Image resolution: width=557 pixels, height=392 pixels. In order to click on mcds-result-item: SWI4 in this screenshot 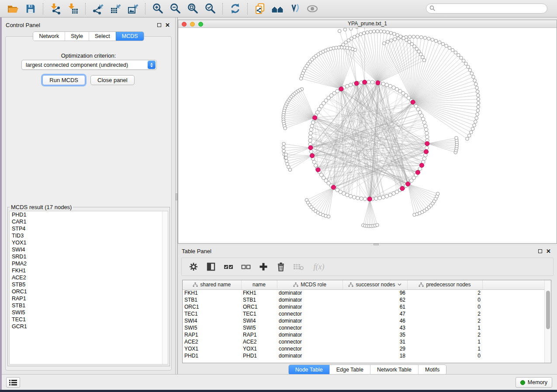, I will do `click(89, 250)`.